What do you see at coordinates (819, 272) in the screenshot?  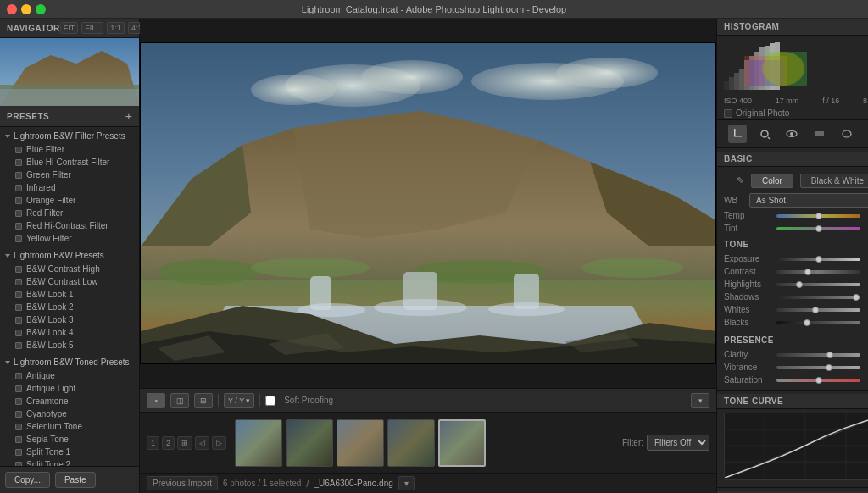 I see `contrast-slider` at bounding box center [819, 272].